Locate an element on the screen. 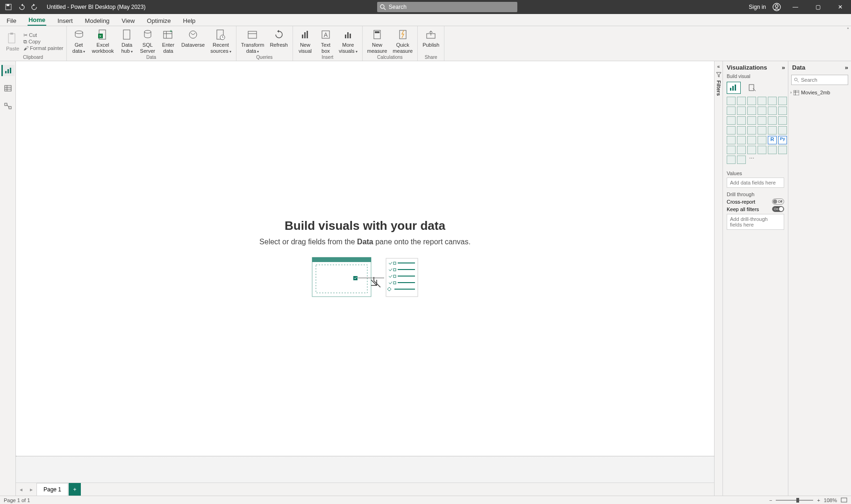 This screenshot has height=504, width=851. viz-funnel is located at coordinates (741, 121).